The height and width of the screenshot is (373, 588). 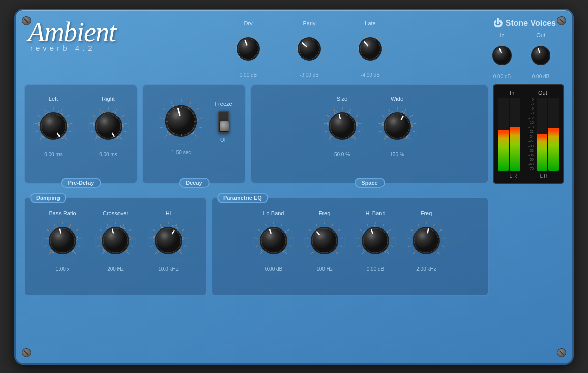 I want to click on dry-knob: 54 -30 -24 -18 -13 -9 -5 0, so click(x=248, y=49).